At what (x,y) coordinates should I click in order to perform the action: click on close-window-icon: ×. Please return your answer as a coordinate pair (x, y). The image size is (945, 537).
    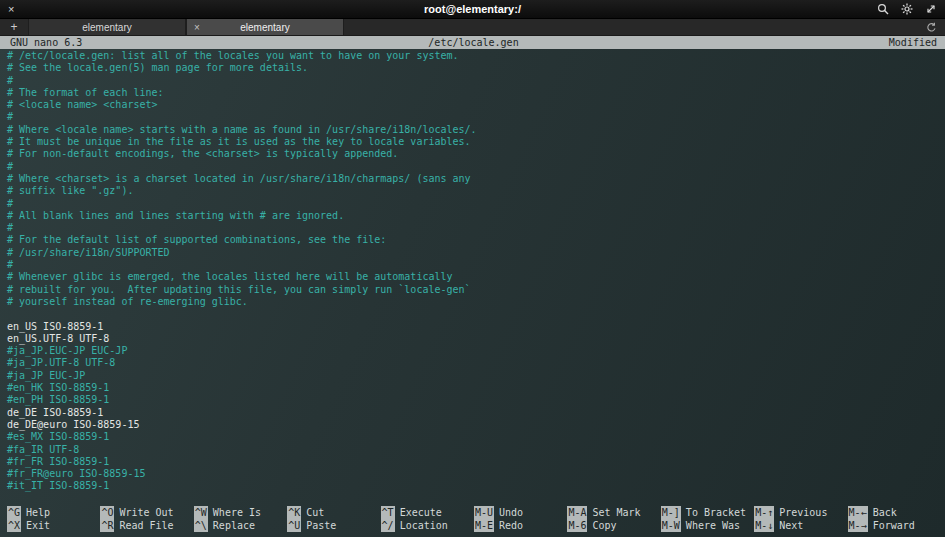
    Looking at the image, I should click on (15, 10).